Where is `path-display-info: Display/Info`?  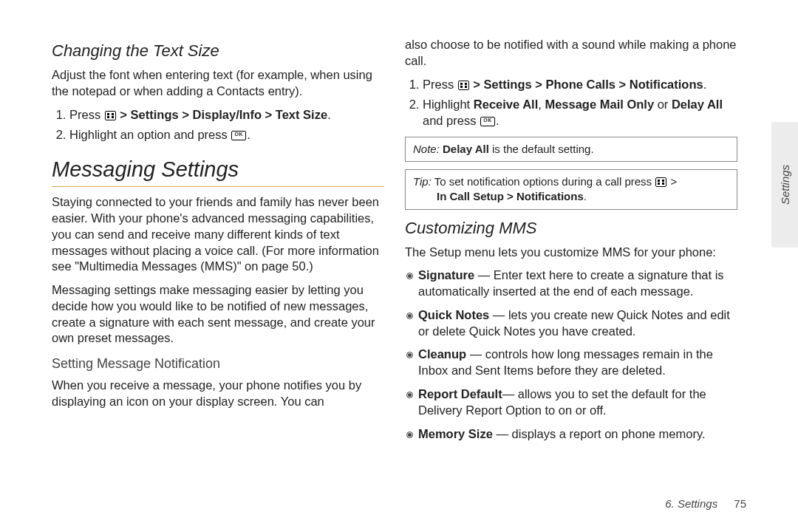
path-display-info: Display/Info is located at coordinates (227, 115).